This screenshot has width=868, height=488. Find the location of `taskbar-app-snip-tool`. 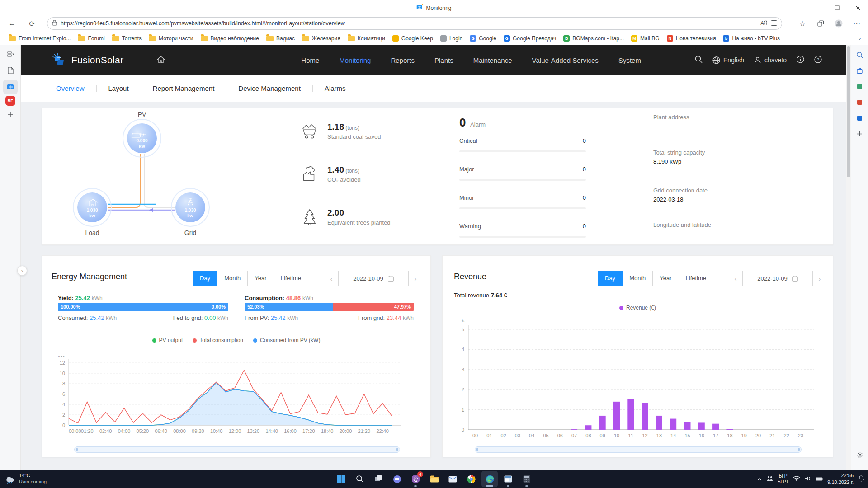

taskbar-app-snip-tool is located at coordinates (508, 479).